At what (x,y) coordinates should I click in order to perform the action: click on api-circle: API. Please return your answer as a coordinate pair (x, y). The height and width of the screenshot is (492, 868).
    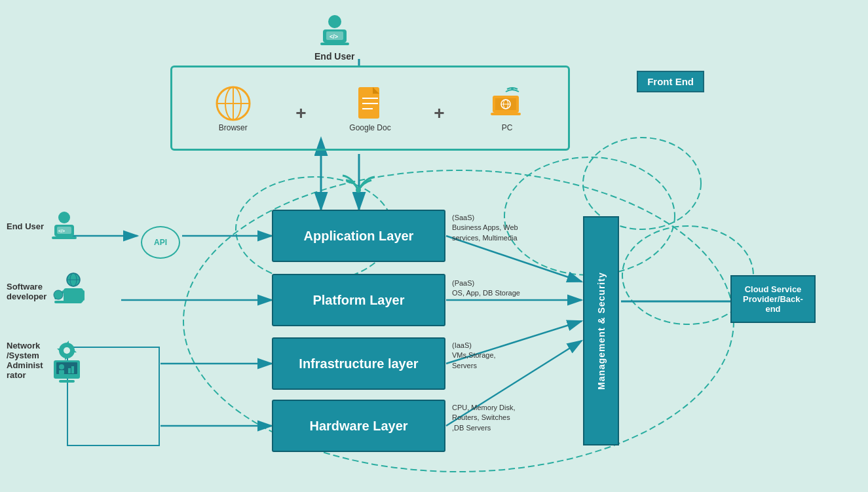
    Looking at the image, I should click on (160, 242).